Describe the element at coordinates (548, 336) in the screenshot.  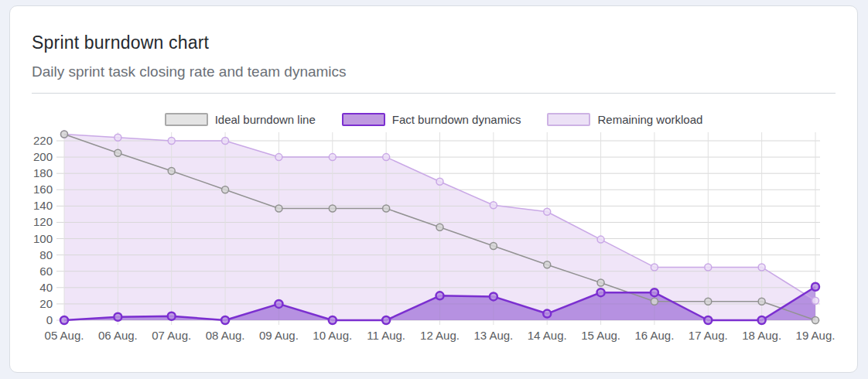
I see `x-axis-tick-label: 14 Aug.` at that location.